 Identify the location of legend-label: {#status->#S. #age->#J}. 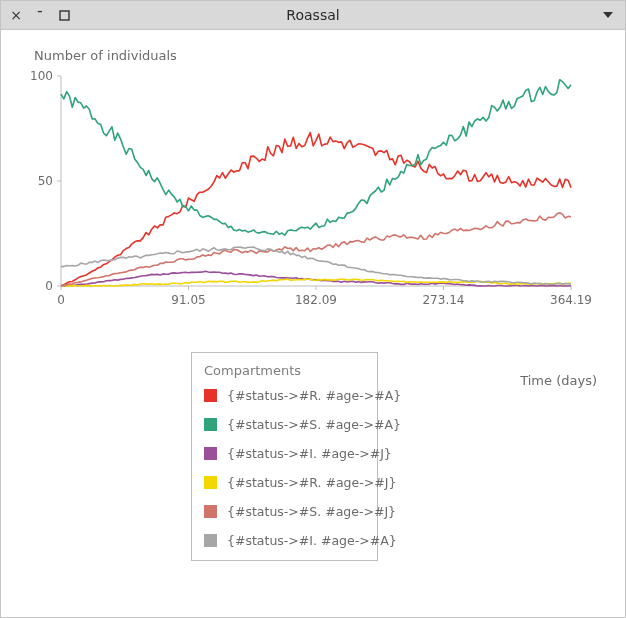
(312, 512).